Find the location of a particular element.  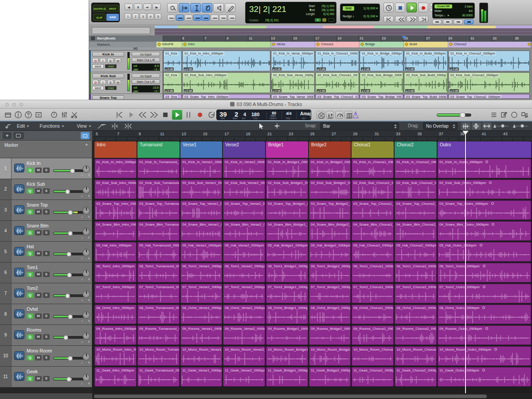

pt-track-name: Kick Sub is located at coordinates (108, 76).